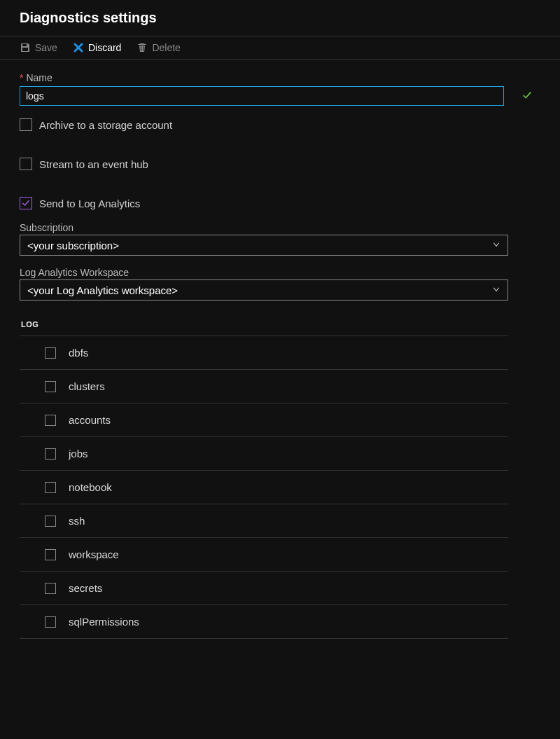  I want to click on log-item: sqlPermissions, so click(264, 622).